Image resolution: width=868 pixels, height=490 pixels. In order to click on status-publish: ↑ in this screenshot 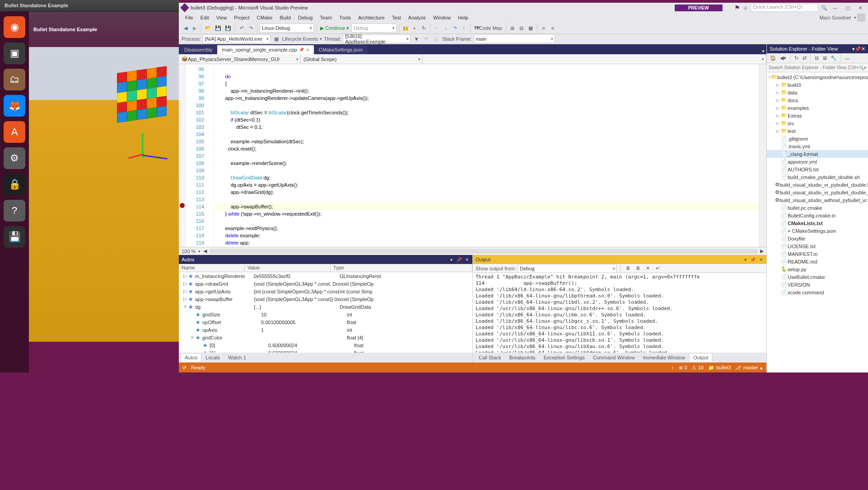, I will do `click(673, 368)`.